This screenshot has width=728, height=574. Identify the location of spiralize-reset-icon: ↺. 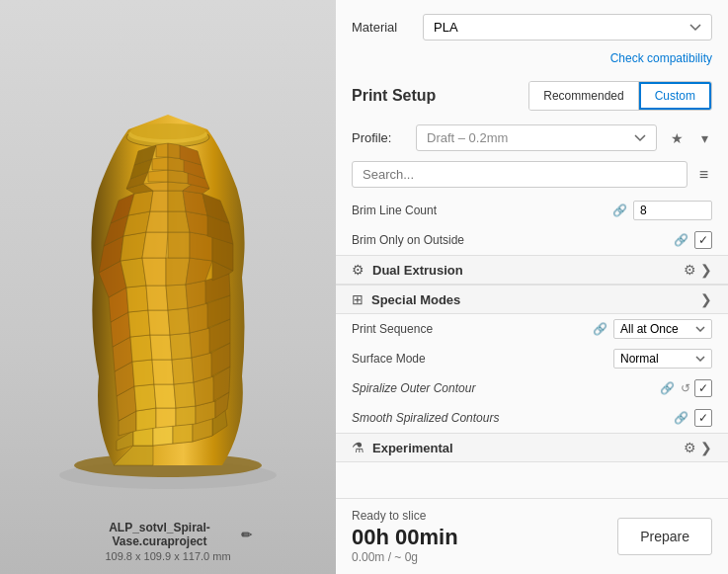
(686, 388).